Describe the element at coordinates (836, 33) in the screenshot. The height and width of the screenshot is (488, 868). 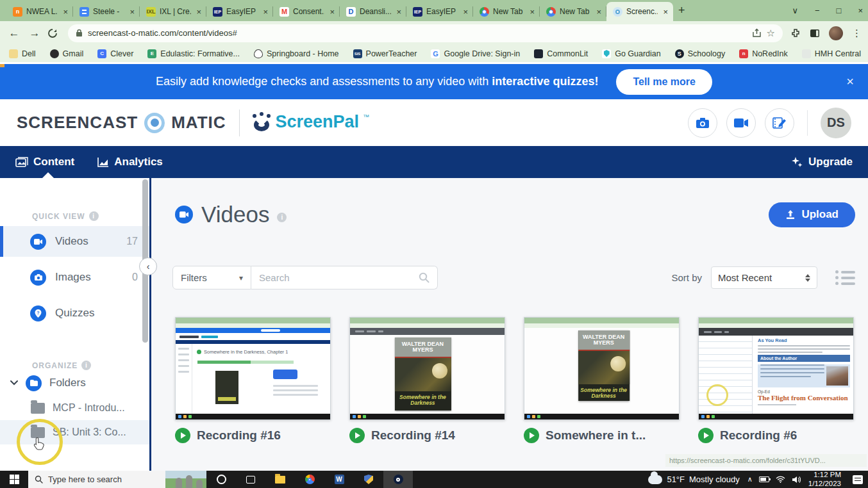
I see `browser-profile-avatar` at that location.